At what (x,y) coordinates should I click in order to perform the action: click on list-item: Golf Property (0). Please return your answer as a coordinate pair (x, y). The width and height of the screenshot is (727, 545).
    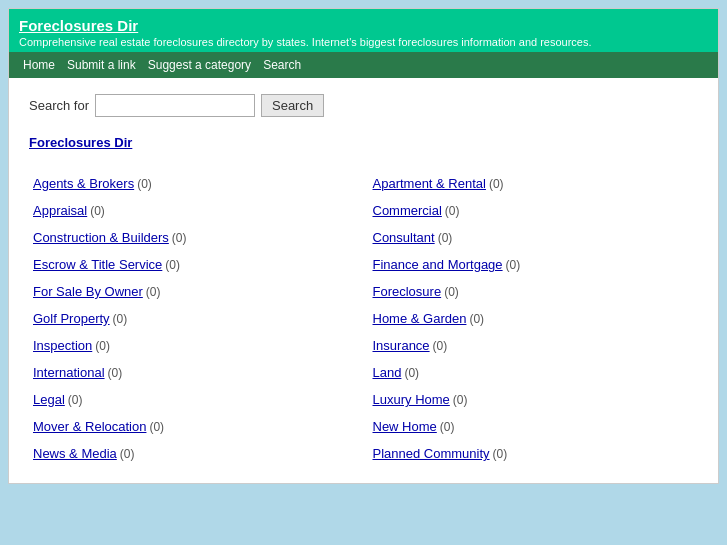
    Looking at the image, I should click on (194, 318).